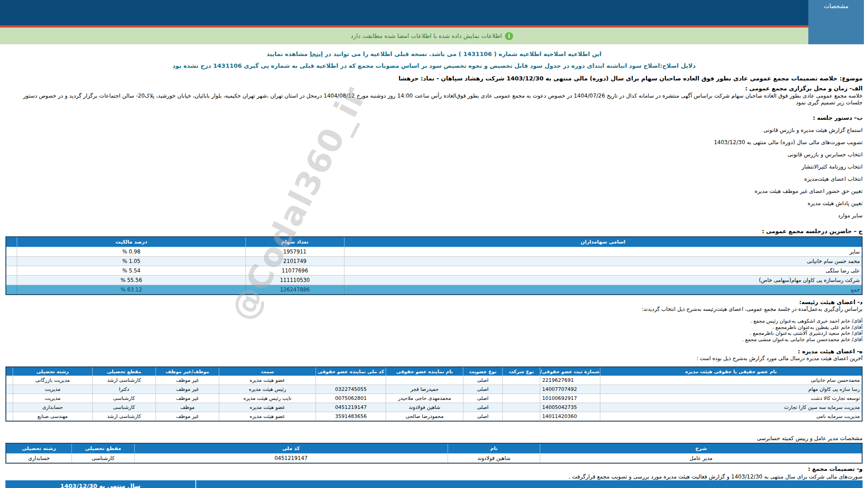  Describe the element at coordinates (434, 130) in the screenshot. I see `agenda-item: استماع گزارش هیئت مدیره و بازرس قانونی` at that location.